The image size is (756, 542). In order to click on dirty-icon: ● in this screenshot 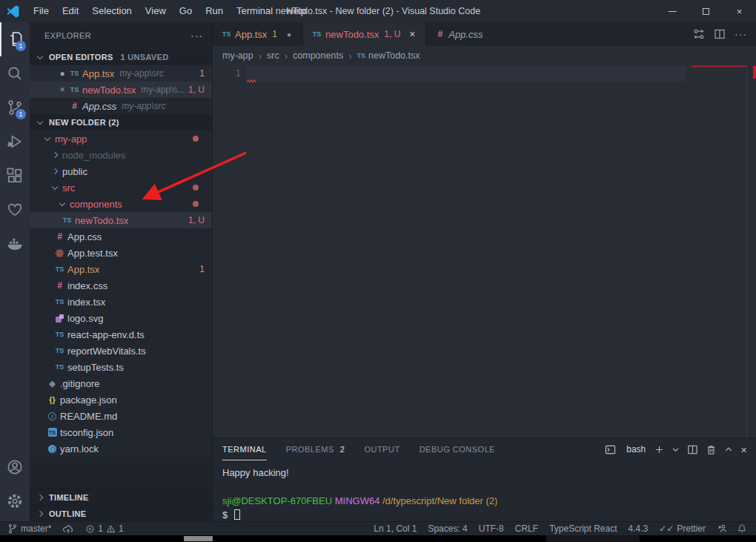, I will do `click(289, 34)`.